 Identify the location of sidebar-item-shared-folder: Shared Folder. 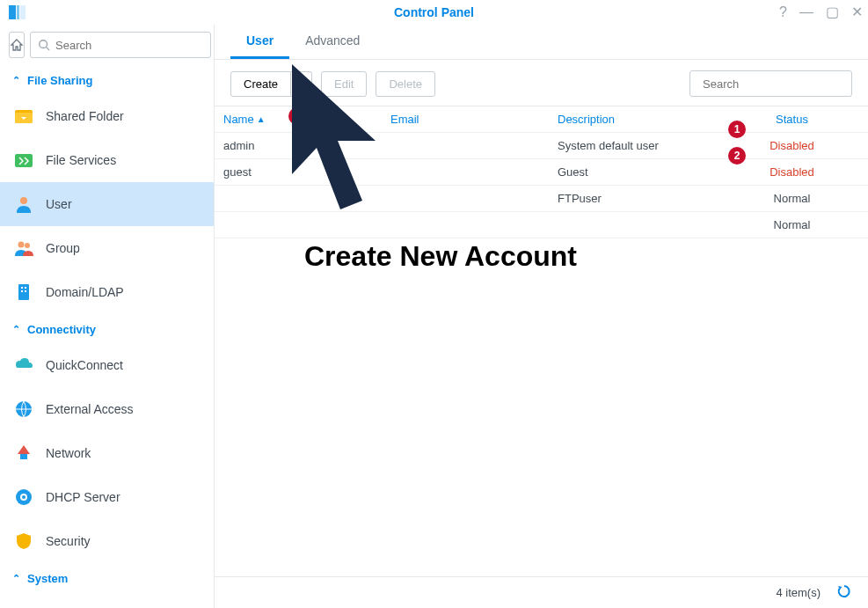
(107, 116).